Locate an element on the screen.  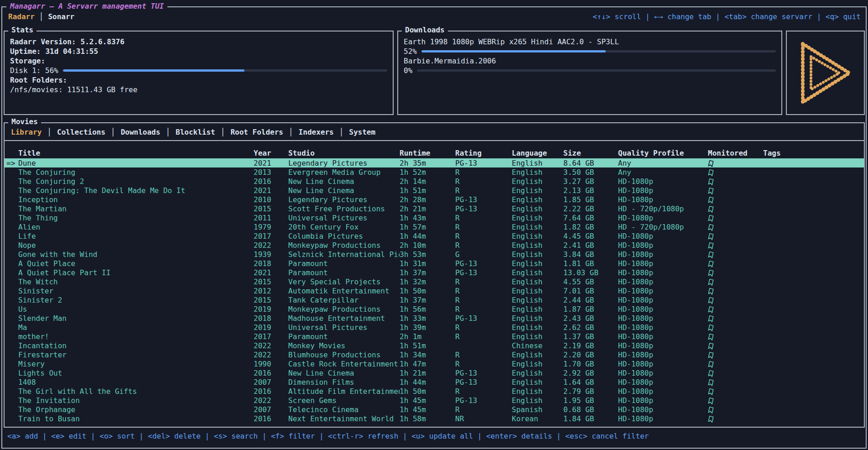
cell-size: 0.68 GB is located at coordinates (591, 410).